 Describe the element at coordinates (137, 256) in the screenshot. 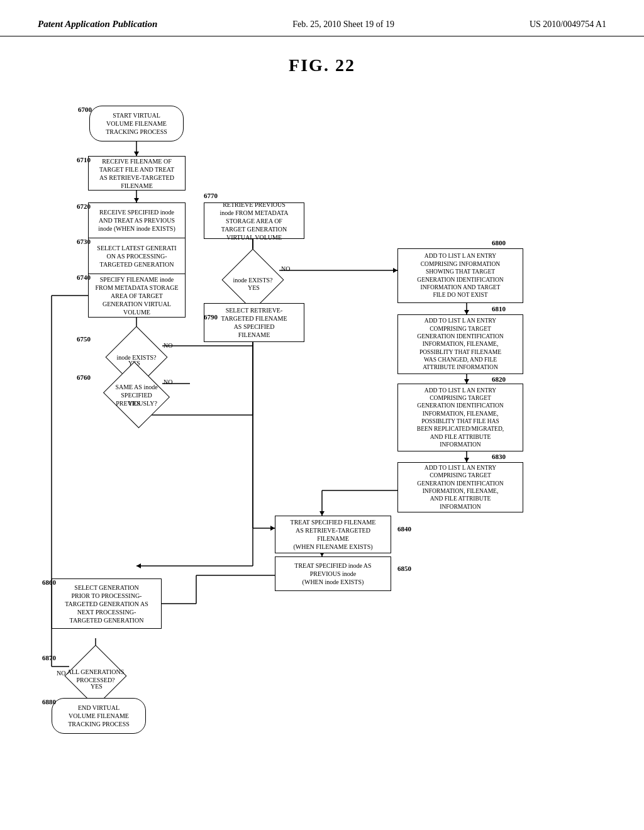

I see `node-6730: SELECT LATEST GENERATI ON AS PROCESSING-…` at that location.